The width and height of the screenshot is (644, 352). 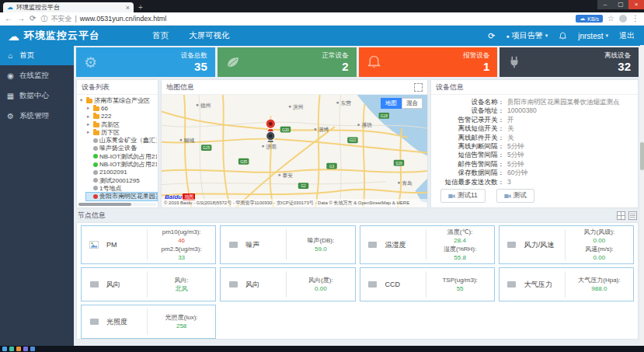 What do you see at coordinates (141, 8) in the screenshot?
I see `new-tab-button: +` at bounding box center [141, 8].